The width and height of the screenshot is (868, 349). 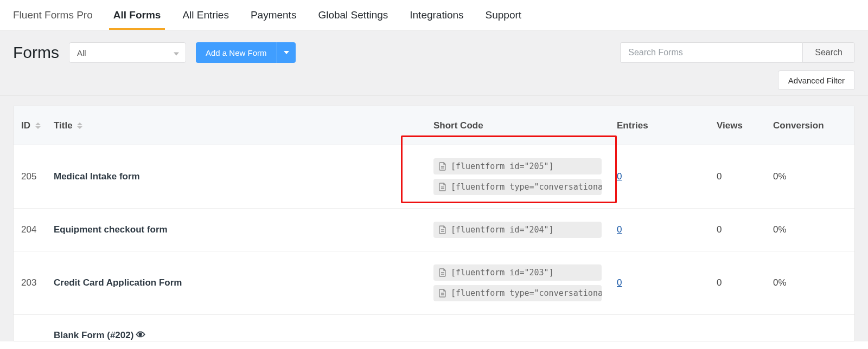 I want to click on filter-select: All, so click(x=127, y=53).